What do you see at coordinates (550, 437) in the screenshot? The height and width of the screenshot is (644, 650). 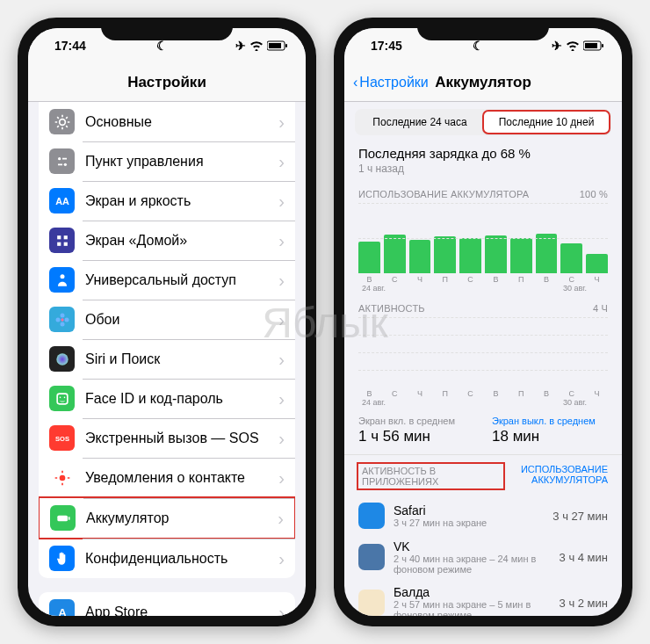 I see `screen-off-val: 18 мин` at bounding box center [550, 437].